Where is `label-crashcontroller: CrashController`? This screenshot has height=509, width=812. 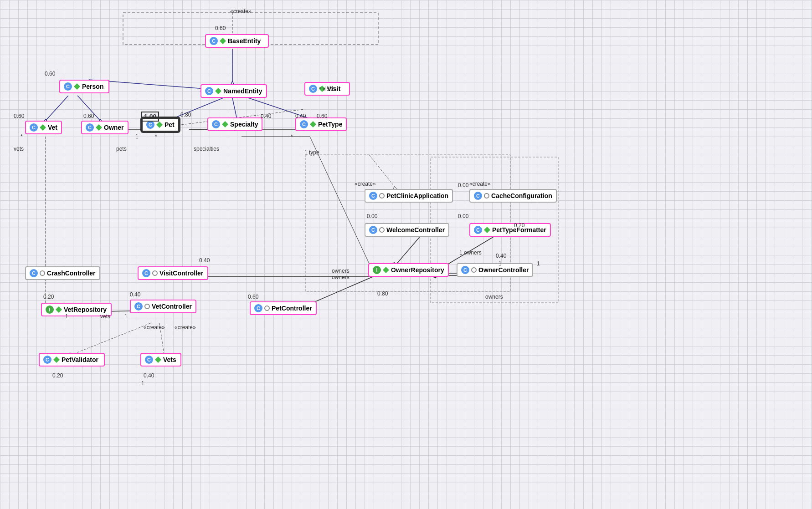
label-crashcontroller: CrashController is located at coordinates (71, 273).